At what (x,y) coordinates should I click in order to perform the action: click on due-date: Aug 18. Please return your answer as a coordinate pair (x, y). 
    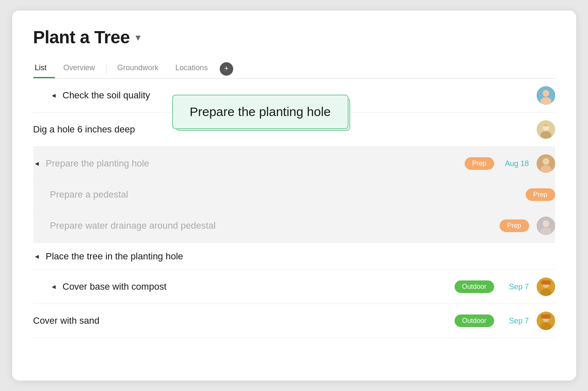
    Looking at the image, I should click on (515, 164).